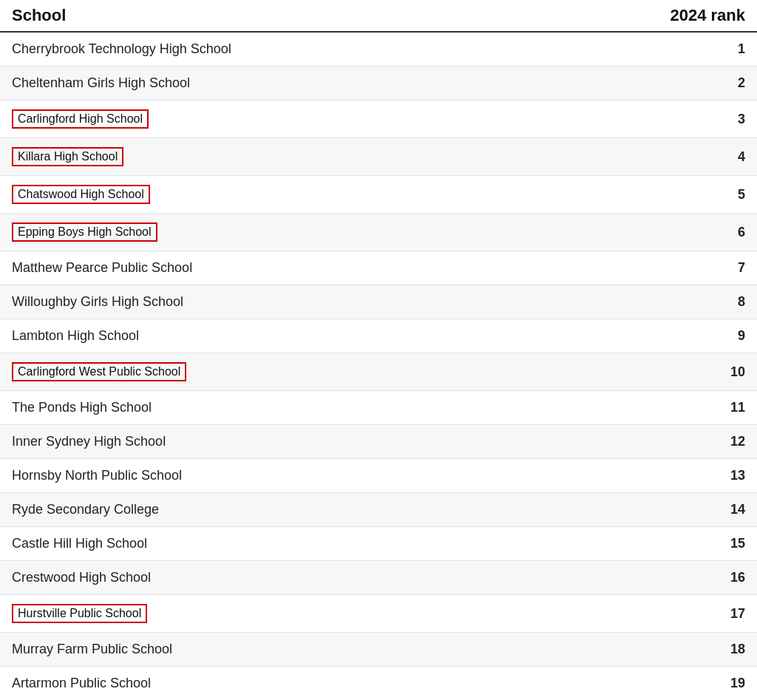  What do you see at coordinates (730, 476) in the screenshot?
I see `rank-number: 13` at bounding box center [730, 476].